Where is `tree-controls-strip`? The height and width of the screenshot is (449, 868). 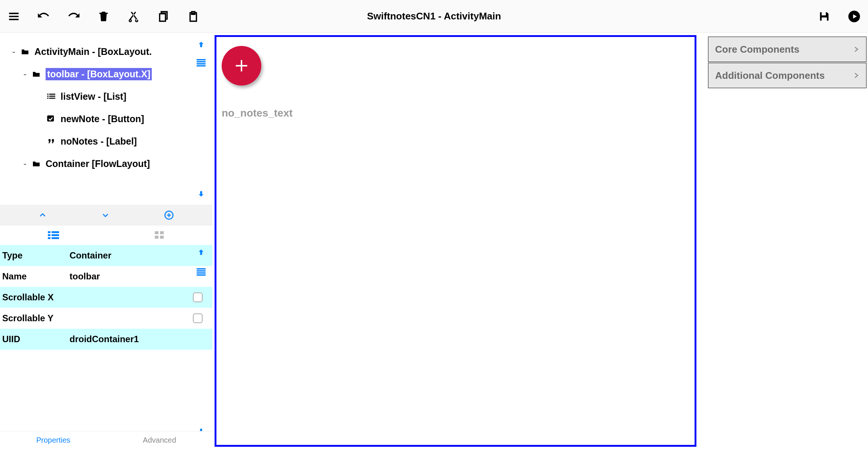
tree-controls-strip is located at coordinates (106, 215).